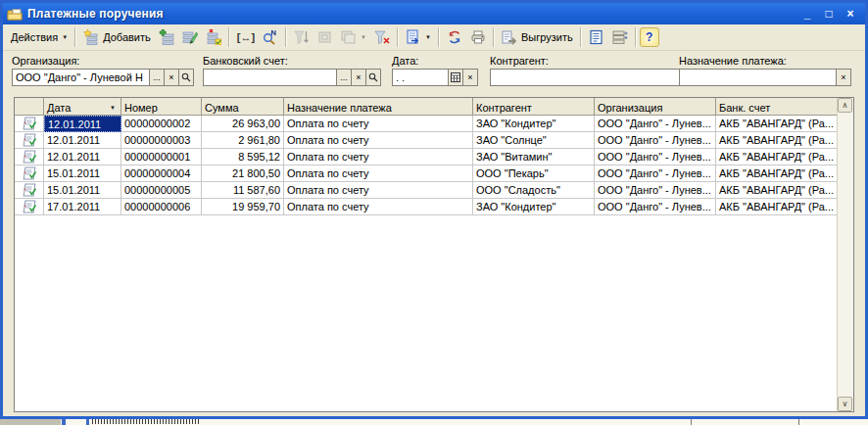 The width and height of the screenshot is (868, 425). Describe the element at coordinates (243, 107) in the screenshot. I see `header-sum: Сумма` at that location.